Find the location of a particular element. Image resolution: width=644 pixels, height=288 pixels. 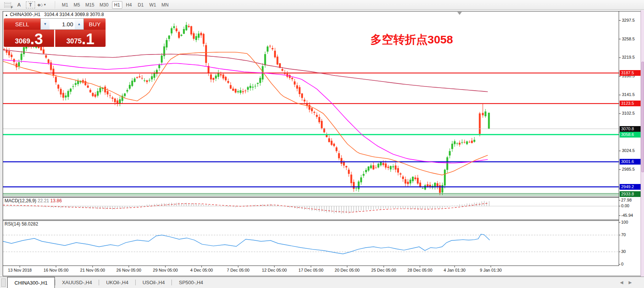

chart-ohlc-header: ▲CHINA300-,H13104.4 3104.4 3069.8 3070.8 is located at coordinates (54, 14).